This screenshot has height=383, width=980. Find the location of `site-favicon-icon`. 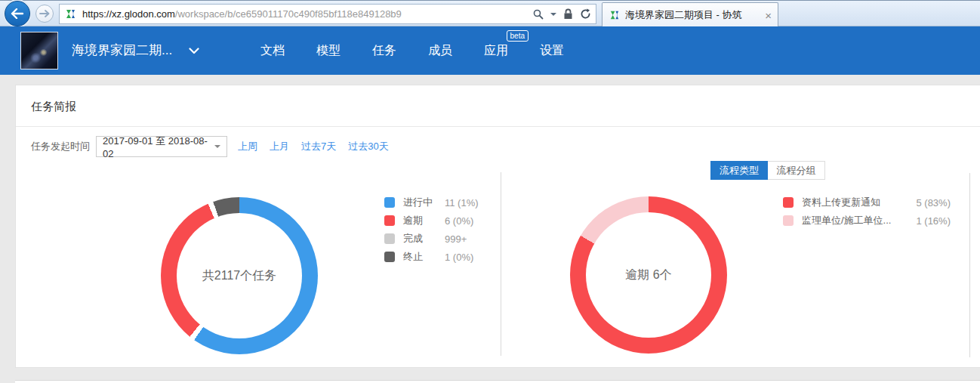

site-favicon-icon is located at coordinates (71, 14).